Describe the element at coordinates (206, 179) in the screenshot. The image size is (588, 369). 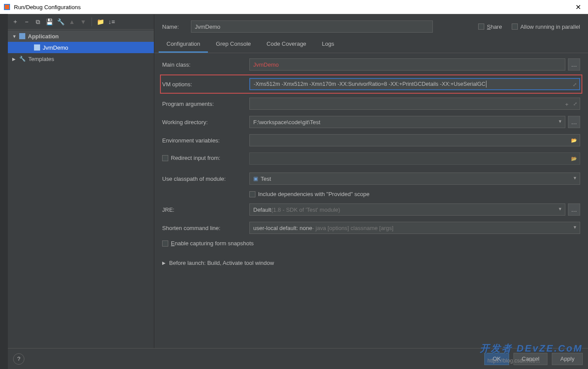
I see `classpath-label: Use classpath of module:` at that location.